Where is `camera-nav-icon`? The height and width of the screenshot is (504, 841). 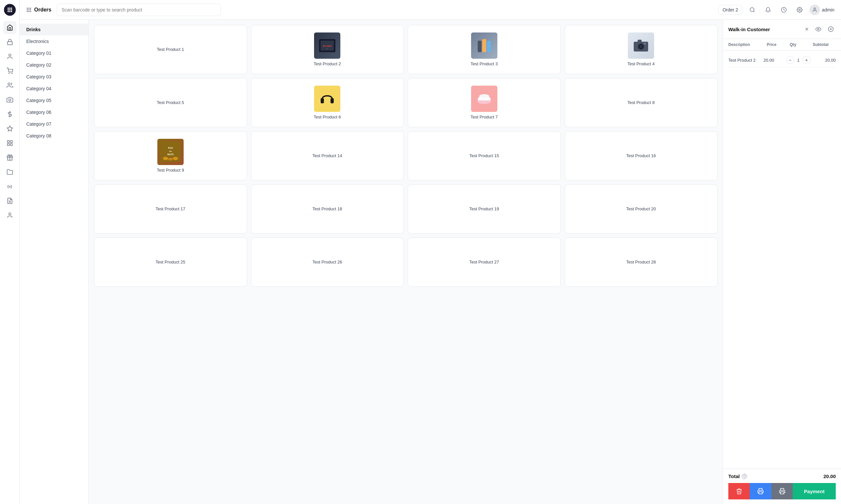
camera-nav-icon is located at coordinates (10, 100).